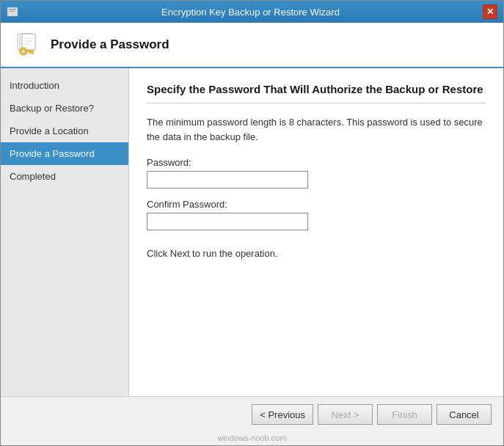 This screenshot has height=446, width=504. Describe the element at coordinates (464, 414) in the screenshot. I see `cancel-button: Cancel` at that location.